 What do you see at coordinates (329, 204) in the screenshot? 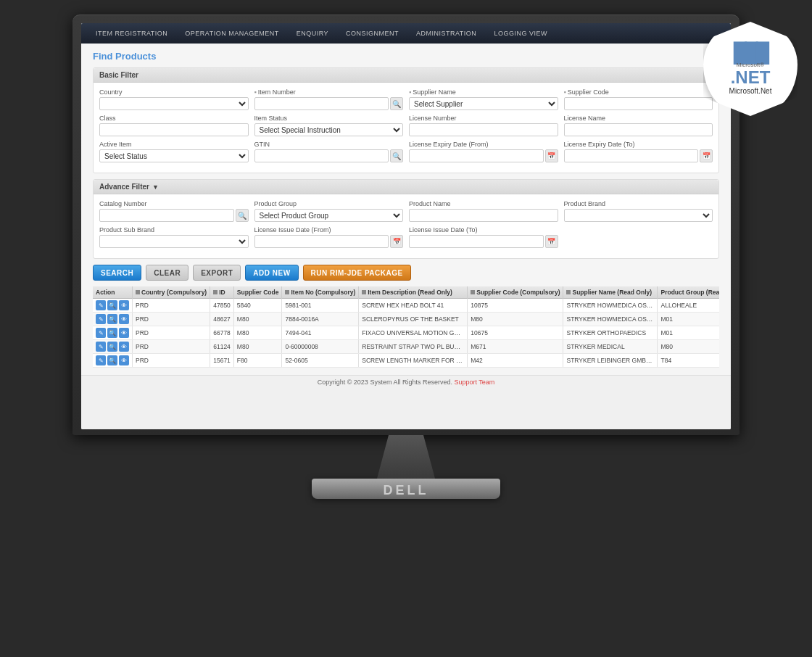
I see `product-group-label: Product Group` at bounding box center [329, 204].